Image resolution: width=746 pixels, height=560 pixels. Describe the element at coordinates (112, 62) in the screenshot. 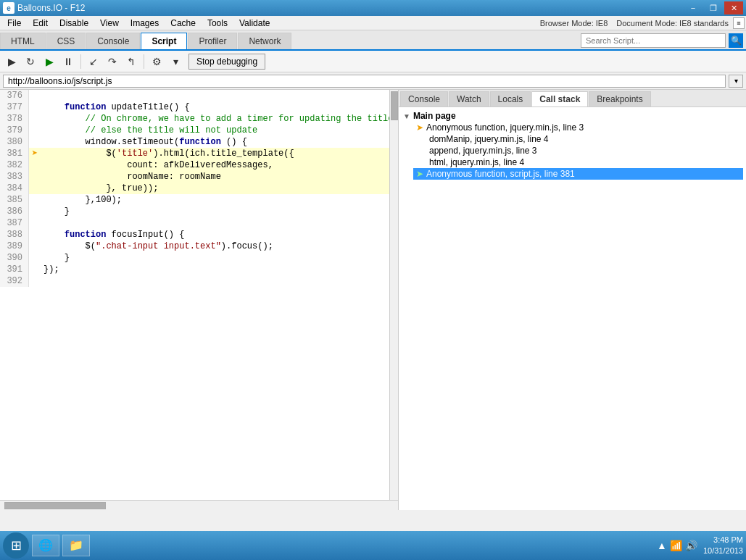

I see `step-over-button: ↷` at that location.